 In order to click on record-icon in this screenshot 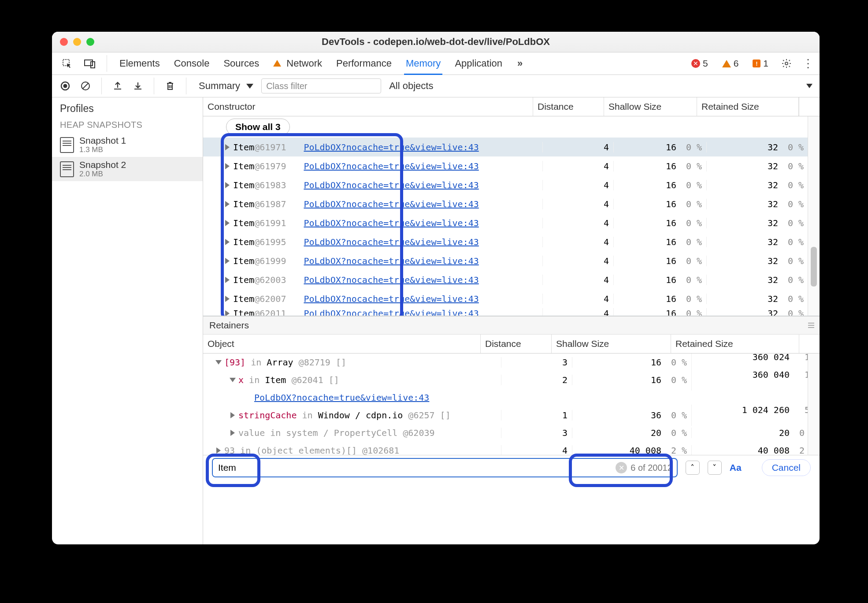, I will do `click(65, 86)`.